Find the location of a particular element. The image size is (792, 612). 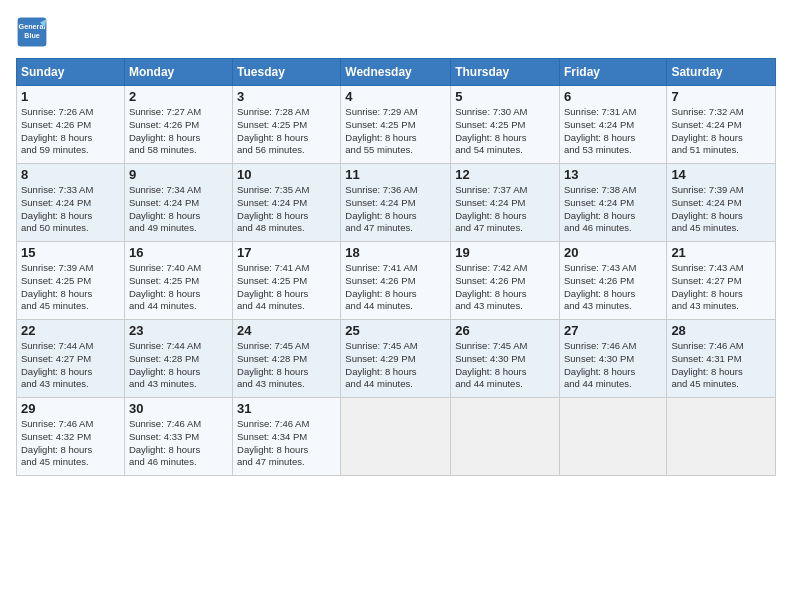

calendar-week-row: 22Sunrise: 7:44 AM Sunset: 4:27 PM Dayli… is located at coordinates (396, 359).